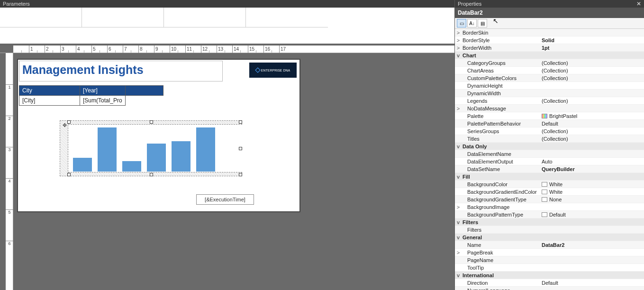  What do you see at coordinates (592, 116) in the screenshot?
I see `property-value: BrightPastel` at bounding box center [592, 116].